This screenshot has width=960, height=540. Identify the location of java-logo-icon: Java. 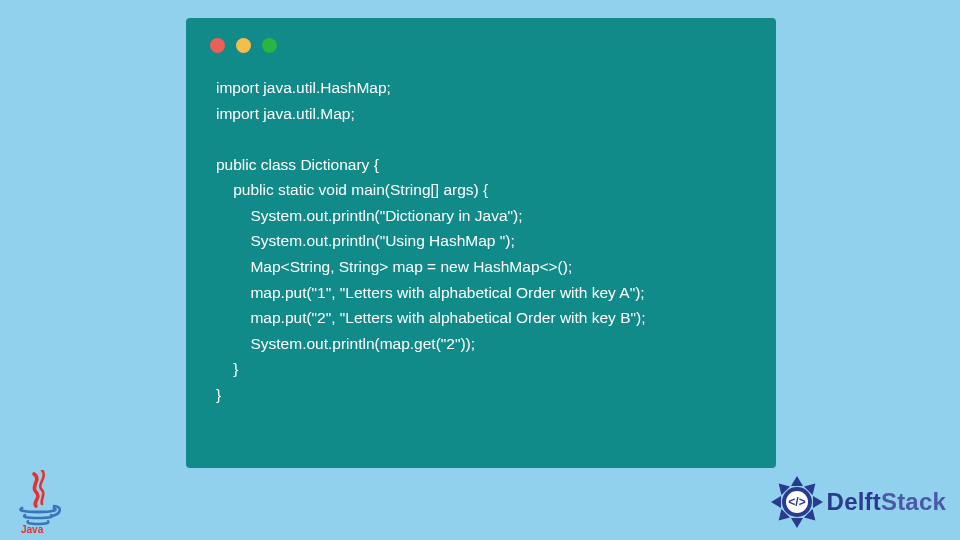
(39, 502).